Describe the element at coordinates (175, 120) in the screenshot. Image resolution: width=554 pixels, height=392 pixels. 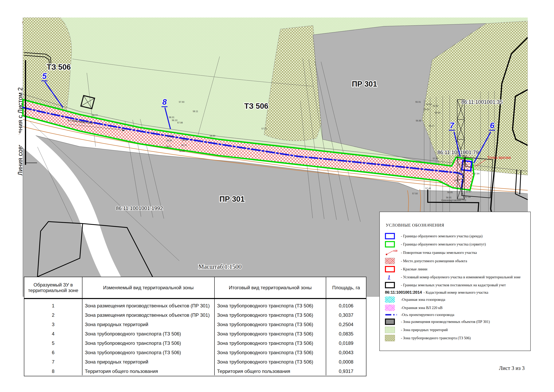
I see `svg-text: 56.10` at that location.